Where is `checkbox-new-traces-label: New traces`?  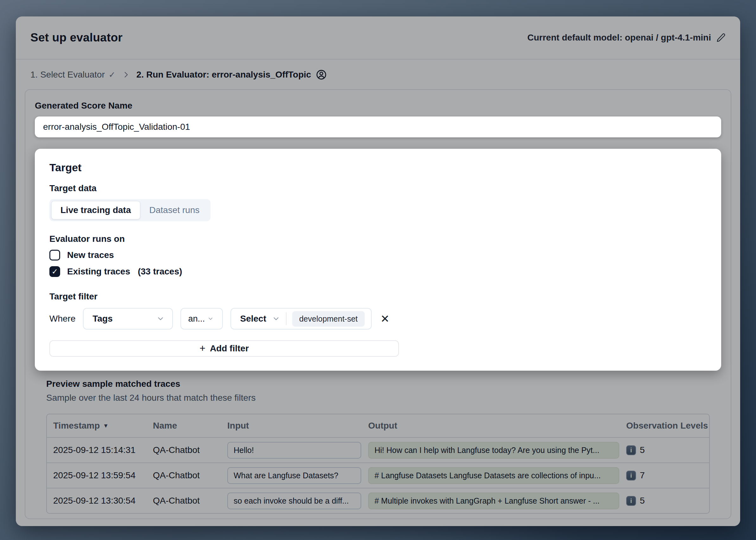 checkbox-new-traces-label: New traces is located at coordinates (90, 255).